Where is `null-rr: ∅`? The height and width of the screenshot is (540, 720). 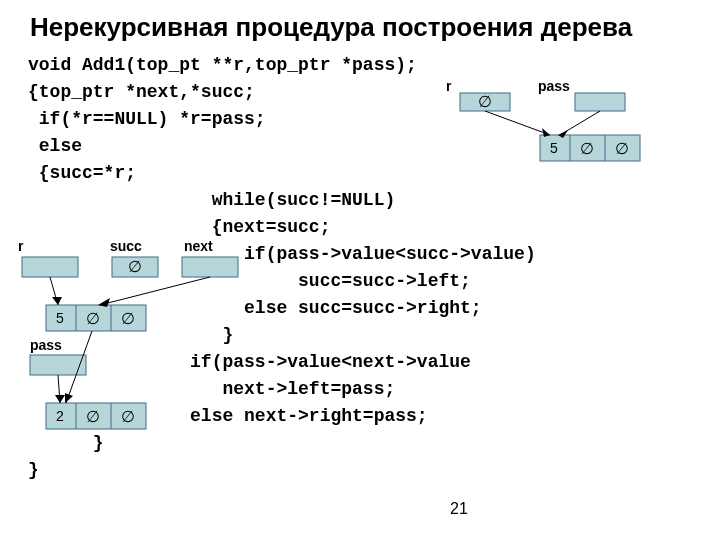
null-rr: ∅ is located at coordinates (622, 148).